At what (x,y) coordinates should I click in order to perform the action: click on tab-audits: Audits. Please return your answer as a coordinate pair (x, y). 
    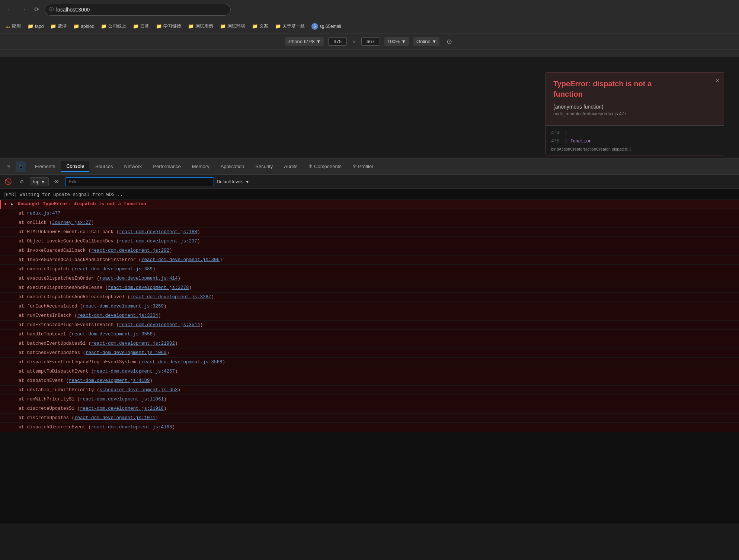
    Looking at the image, I should click on (291, 167).